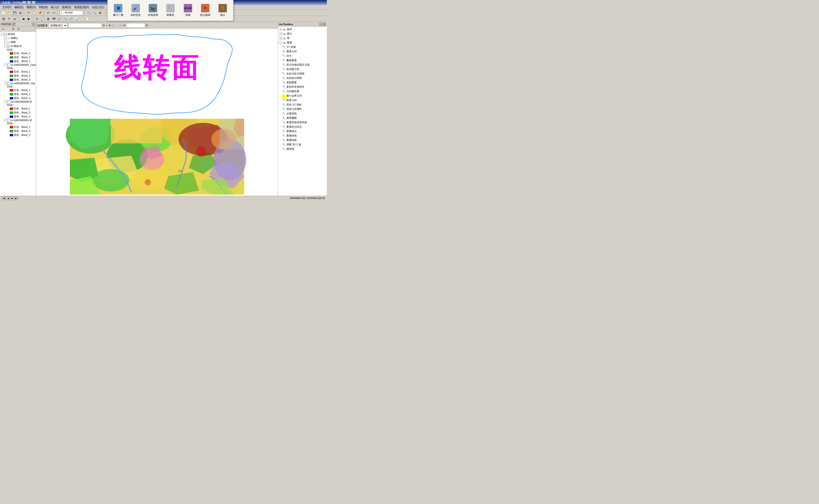  I want to click on toc-check-tif80, so click(9, 102).